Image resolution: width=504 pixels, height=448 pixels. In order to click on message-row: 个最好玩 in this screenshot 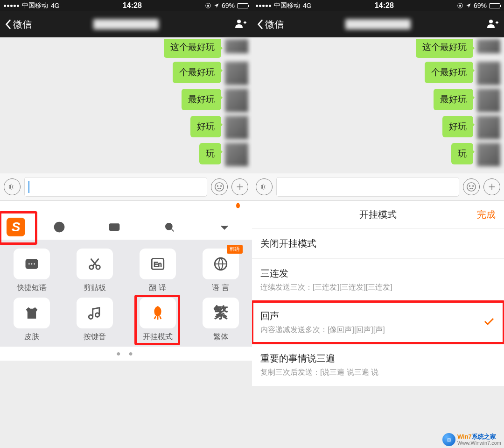, I will do `click(378, 73)`.